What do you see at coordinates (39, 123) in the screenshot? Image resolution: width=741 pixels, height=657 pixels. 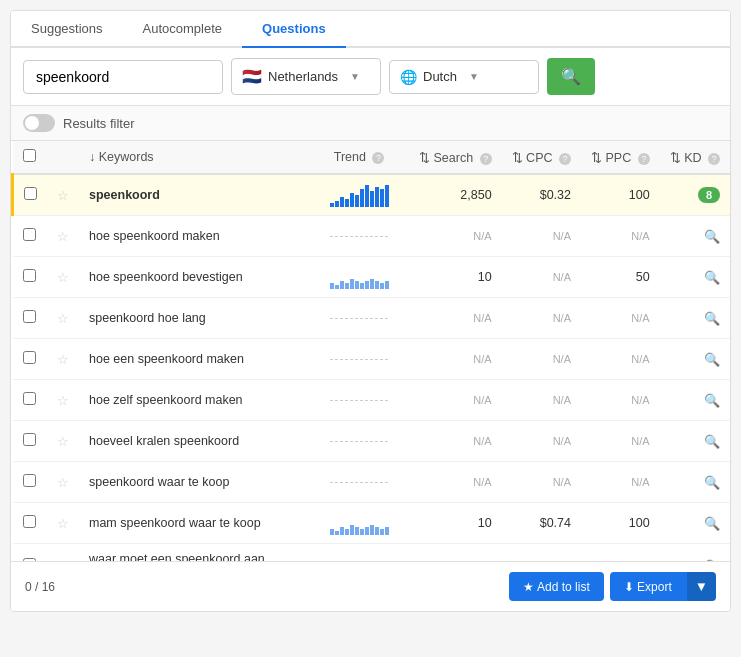 I see `results-filter-toggle` at bounding box center [39, 123].